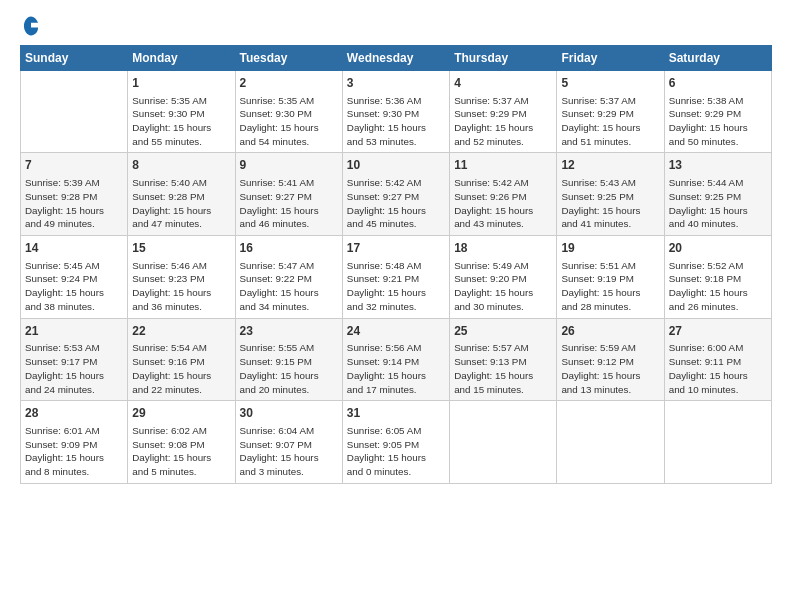  What do you see at coordinates (718, 332) in the screenshot?
I see `day-number: 27` at bounding box center [718, 332].